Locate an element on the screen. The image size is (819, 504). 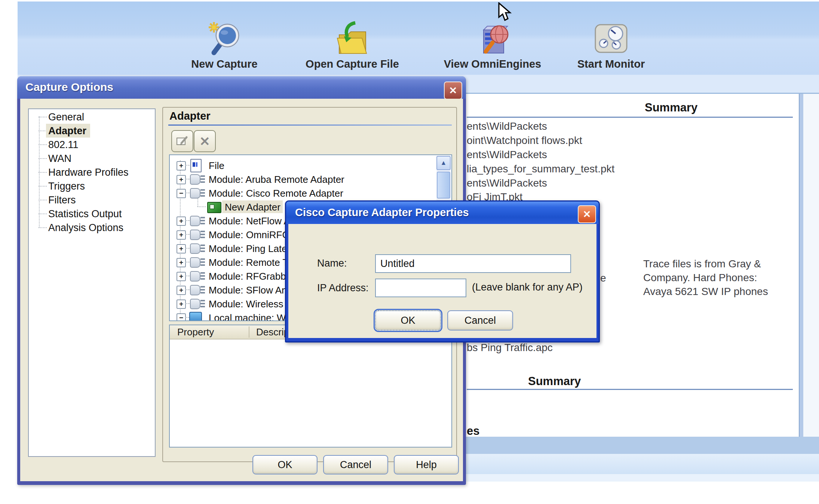
capture-options-title: Capture Options is located at coordinates (70, 87).